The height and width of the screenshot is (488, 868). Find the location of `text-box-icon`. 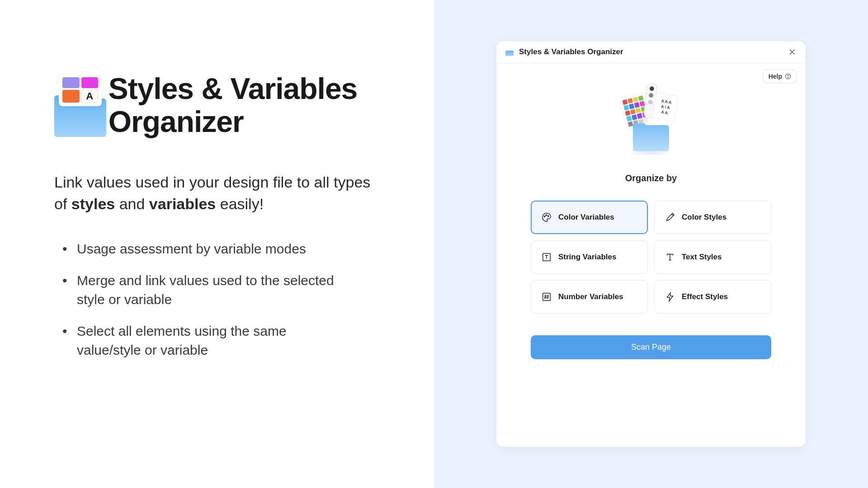

text-box-icon is located at coordinates (547, 257).